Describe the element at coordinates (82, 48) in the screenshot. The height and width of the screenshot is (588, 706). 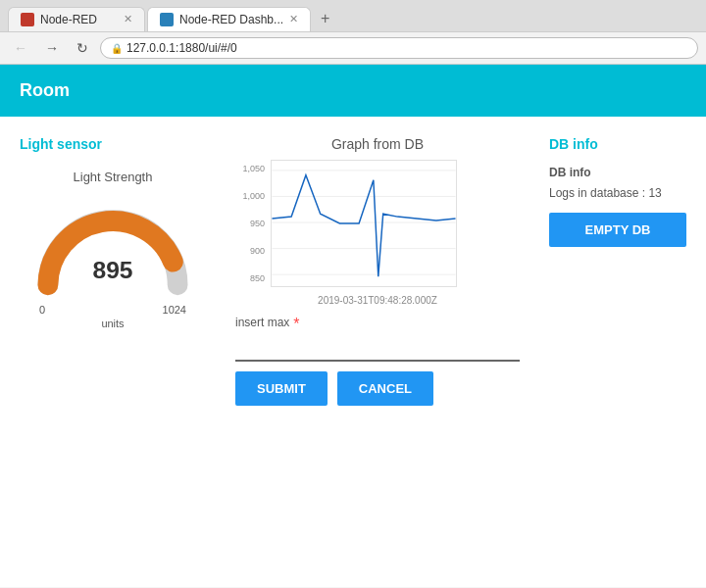
I see `refresh-button: ↻` at that location.